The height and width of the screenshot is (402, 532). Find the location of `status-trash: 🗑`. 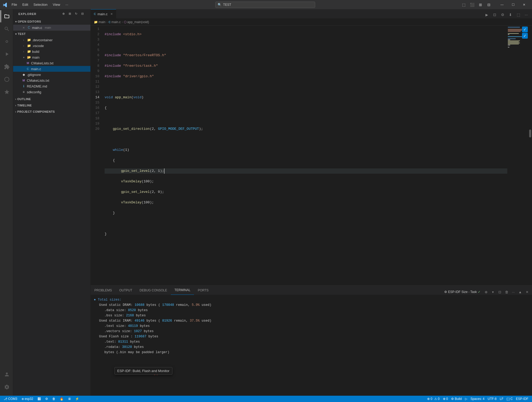

status-trash: 🗑 is located at coordinates (54, 399).